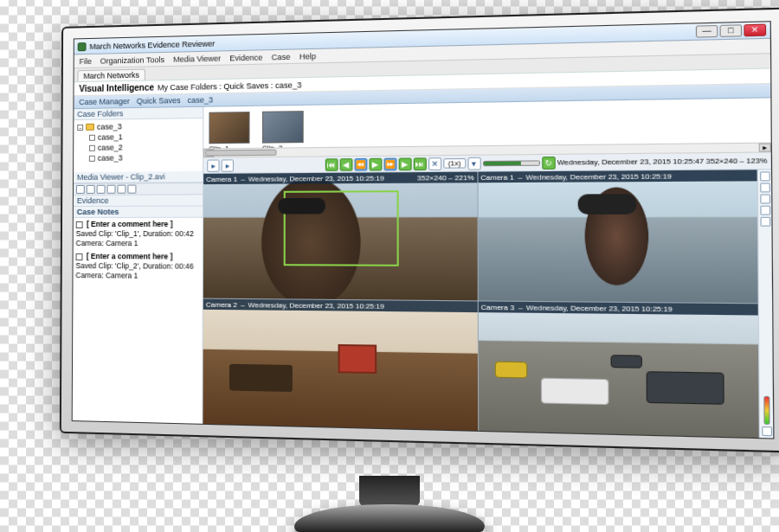 The width and height of the screenshot is (779, 532). Describe the element at coordinates (625, 236) in the screenshot. I see `camera-cell-1b: Camera 1 – Wednesday, December 23, 2015 …` at that location.